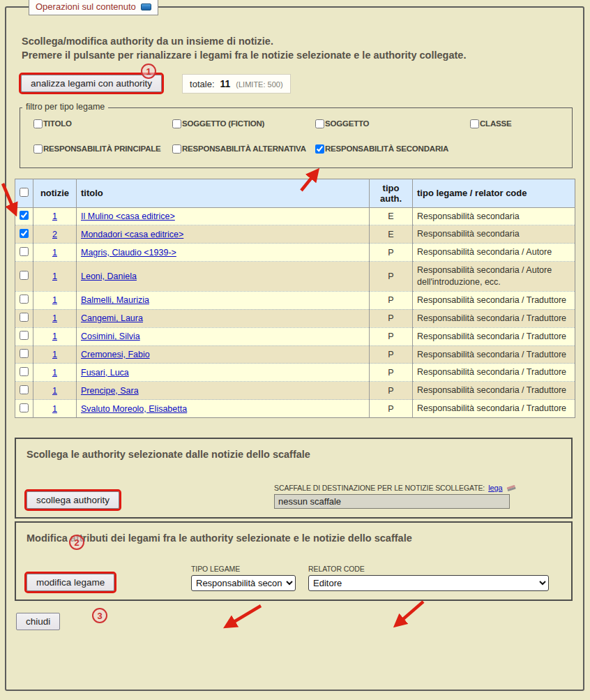 The width and height of the screenshot is (590, 700). Describe the element at coordinates (134, 409) in the screenshot. I see `titolo-link: Svaluto Moreolo, Elisabetta` at that location.